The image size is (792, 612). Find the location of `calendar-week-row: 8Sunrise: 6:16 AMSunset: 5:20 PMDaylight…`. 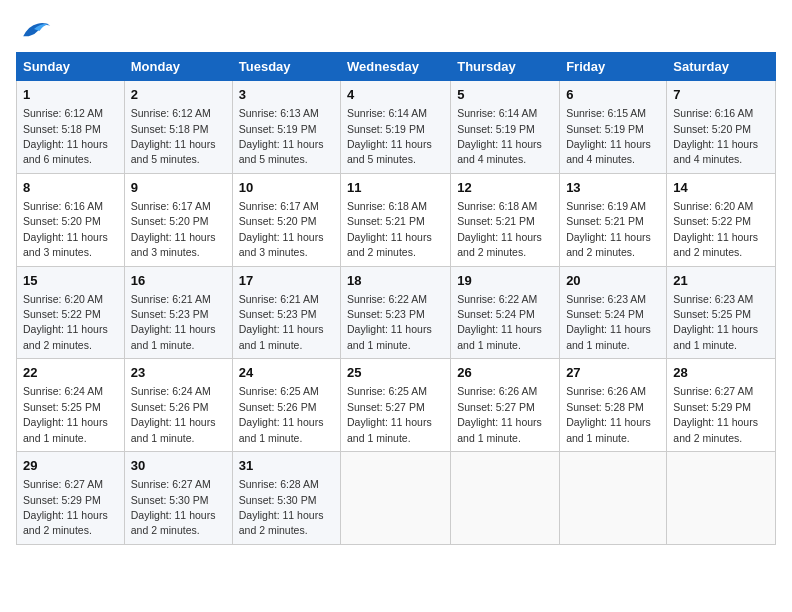

calendar-week-row: 8Sunrise: 6:16 AMSunset: 5:20 PMDaylight… is located at coordinates (396, 220).